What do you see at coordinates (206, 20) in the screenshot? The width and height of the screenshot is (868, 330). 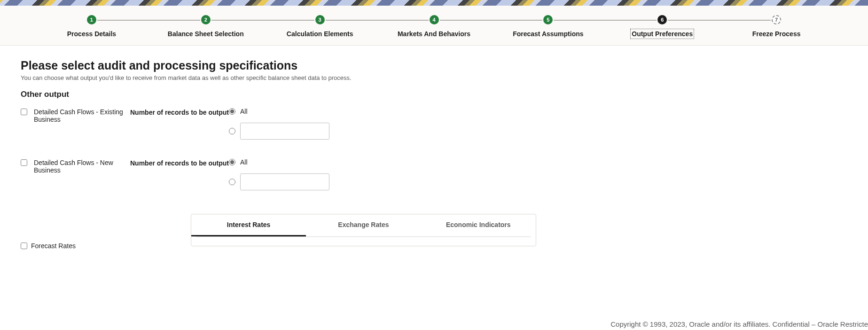 I see `step-circle: 2` at bounding box center [206, 20].